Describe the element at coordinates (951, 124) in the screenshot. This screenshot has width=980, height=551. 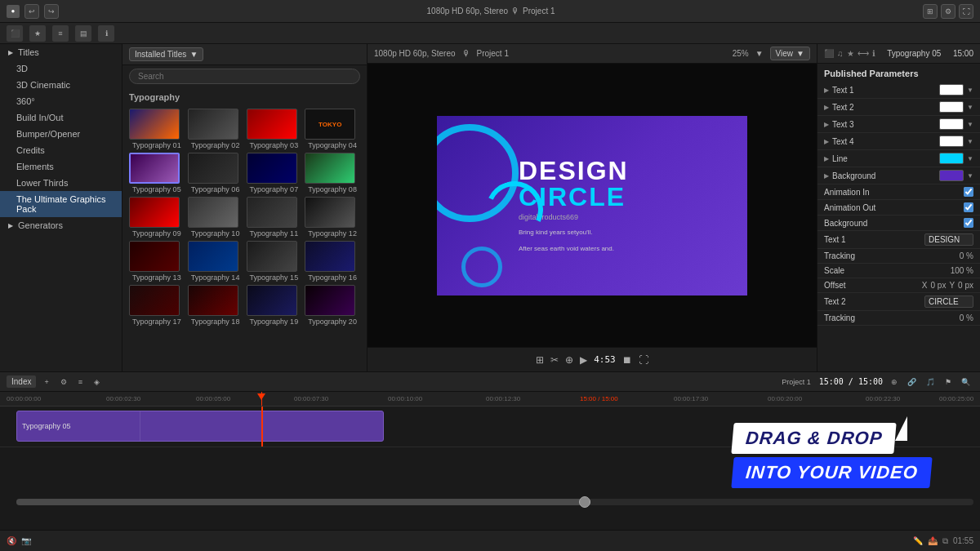
I see `param-text3-color` at that location.